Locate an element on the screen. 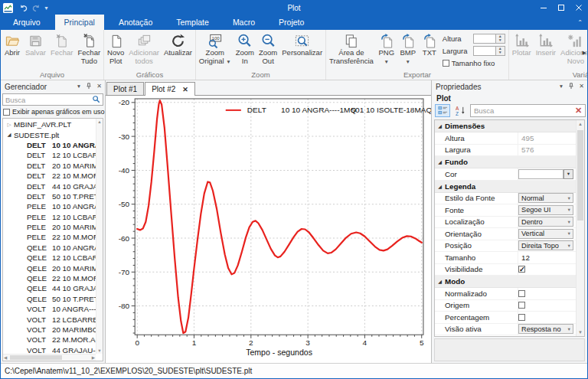 The width and height of the screenshot is (588, 379). document-tab-plot-1: Plot #1 is located at coordinates (126, 89).